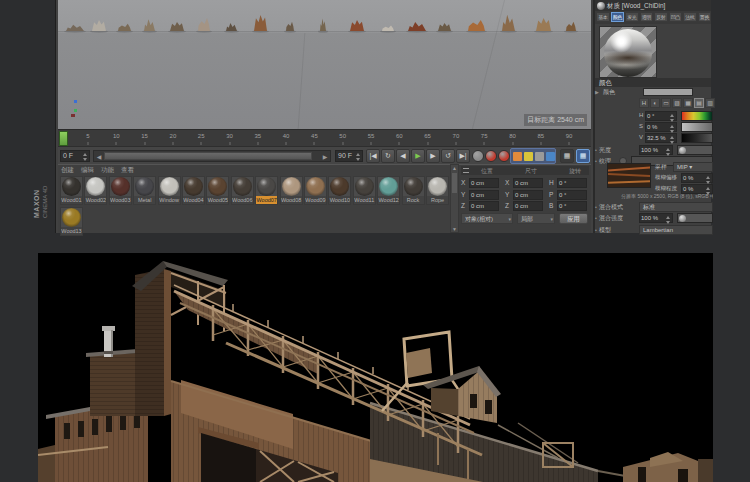  What do you see at coordinates (697, 178) in the screenshot?
I see `blur-offset-field: 0 %` at bounding box center [697, 178].